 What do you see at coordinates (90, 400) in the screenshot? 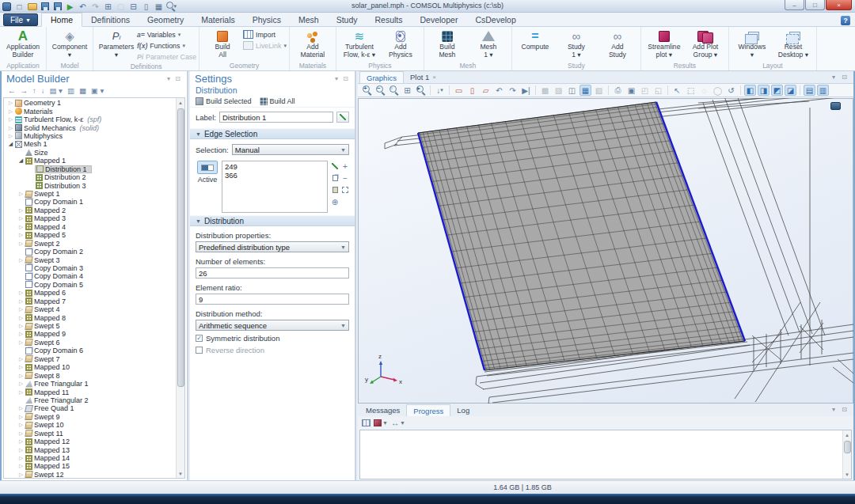
I see `tree-item-free-triangular-2: Free Triangular 2` at bounding box center [90, 400].